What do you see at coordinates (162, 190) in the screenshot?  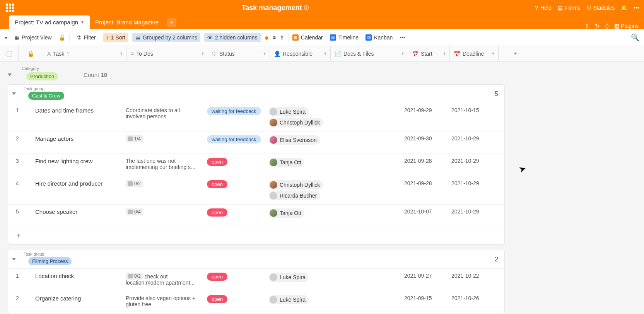 I see `todo-cell: 0/2` at bounding box center [162, 190].